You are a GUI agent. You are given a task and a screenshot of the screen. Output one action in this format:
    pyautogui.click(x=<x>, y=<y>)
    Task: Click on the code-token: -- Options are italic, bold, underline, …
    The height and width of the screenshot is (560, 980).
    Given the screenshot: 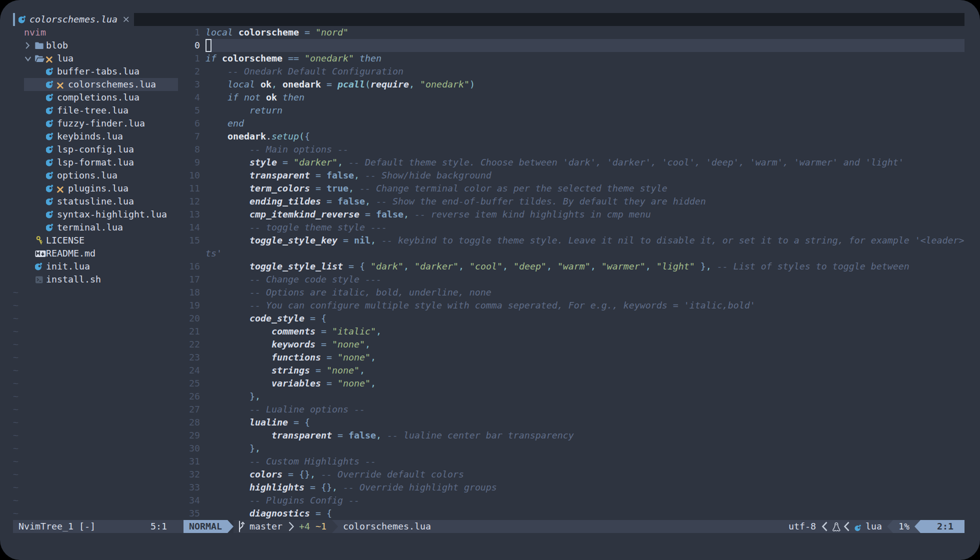 What is the action you would take?
    pyautogui.click(x=370, y=292)
    